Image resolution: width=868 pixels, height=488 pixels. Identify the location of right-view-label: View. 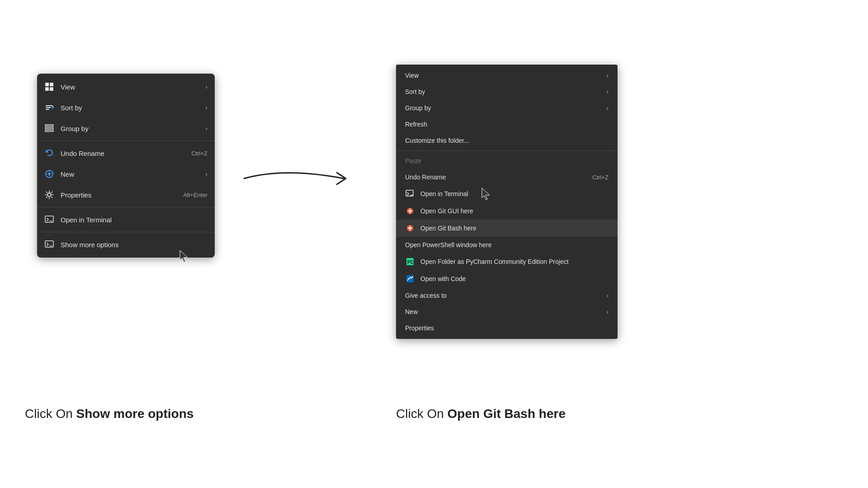
(503, 75).